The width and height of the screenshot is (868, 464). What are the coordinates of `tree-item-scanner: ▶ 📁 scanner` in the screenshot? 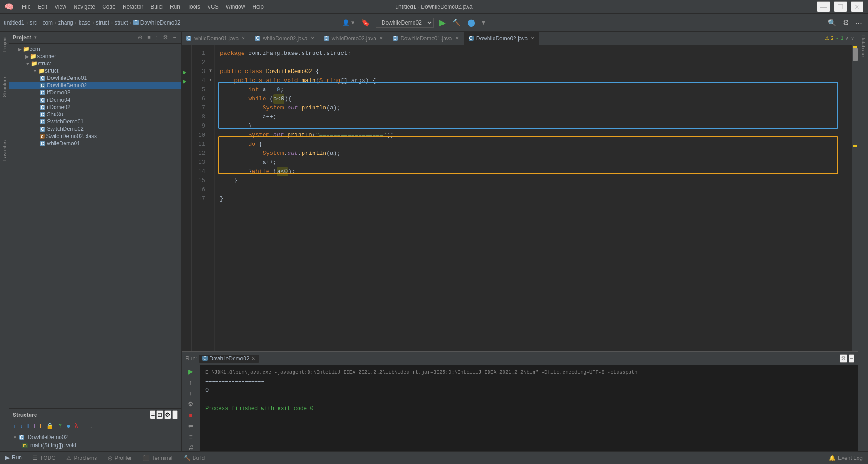 It's located at (95, 56).